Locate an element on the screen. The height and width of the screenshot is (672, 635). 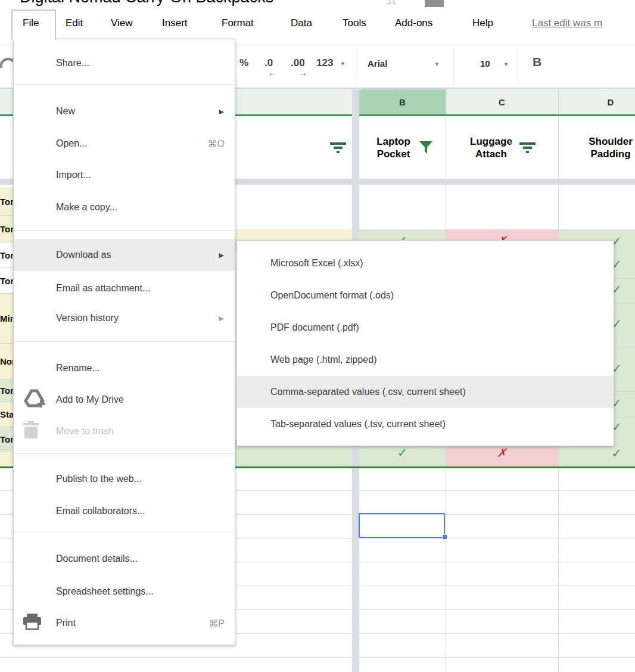
document-title-row: Digital Nomad Carry-On Backpacks ☆ is located at coordinates (318, 5).